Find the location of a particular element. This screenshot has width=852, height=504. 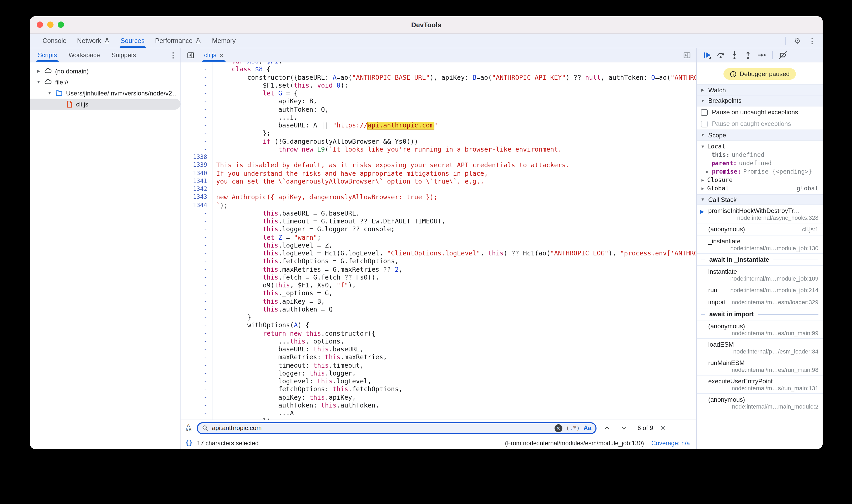

next-match-icon is located at coordinates (624, 428).